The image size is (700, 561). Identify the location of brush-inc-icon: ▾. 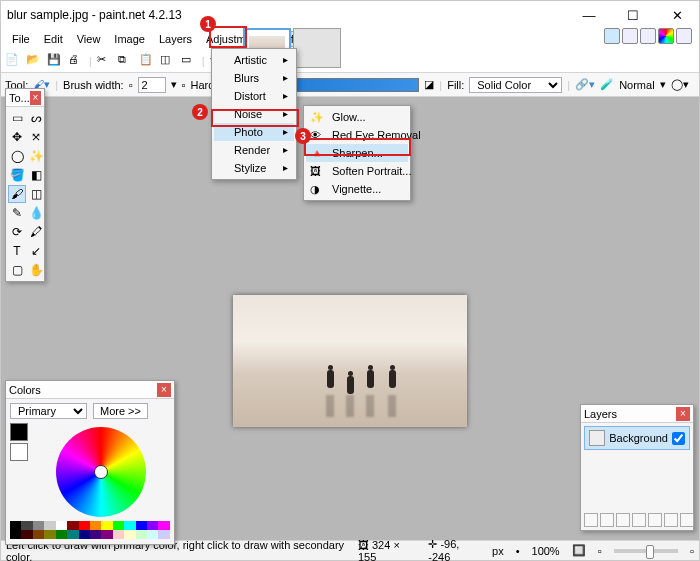
(174, 84).